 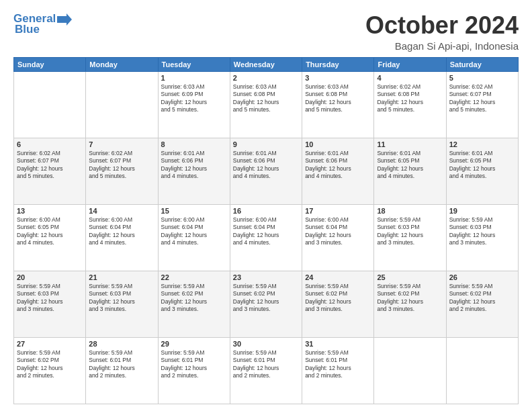 I want to click on calendar-header: Sunday Monday Tuesday Wednesday Thursday…, so click(x=266, y=64).